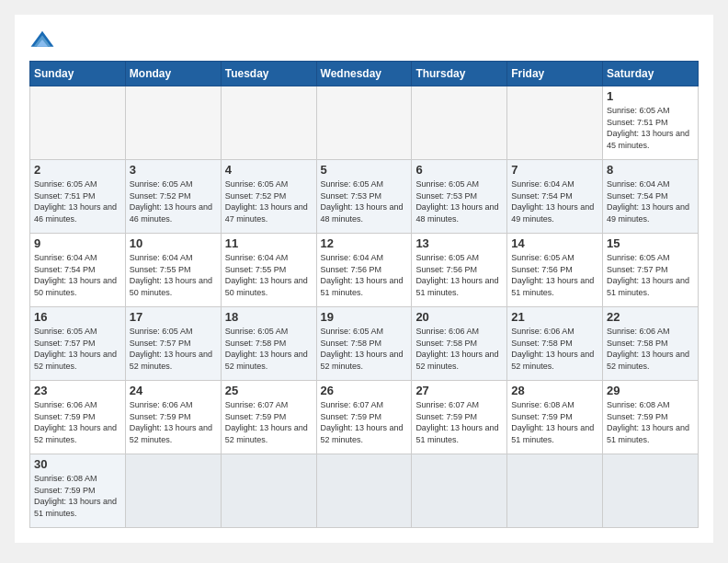  Describe the element at coordinates (268, 316) in the screenshot. I see `day-number: 18` at that location.